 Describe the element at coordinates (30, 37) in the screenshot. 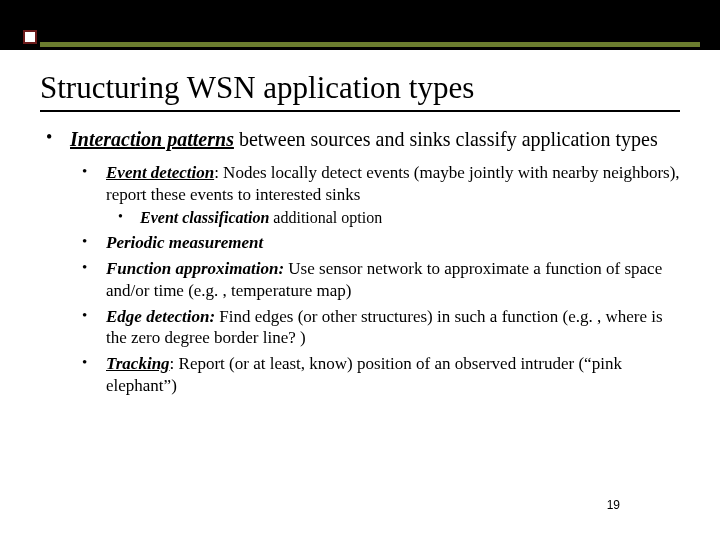

I see `decorative-square-icon` at that location.